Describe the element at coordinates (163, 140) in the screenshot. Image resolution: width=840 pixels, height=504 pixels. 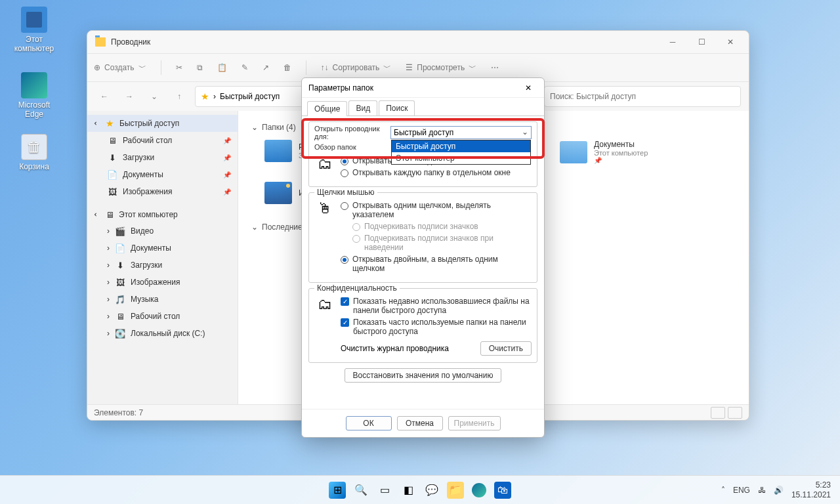
I see `sidebar-item-desktop: 🖥Рабочий стол📌` at that location.